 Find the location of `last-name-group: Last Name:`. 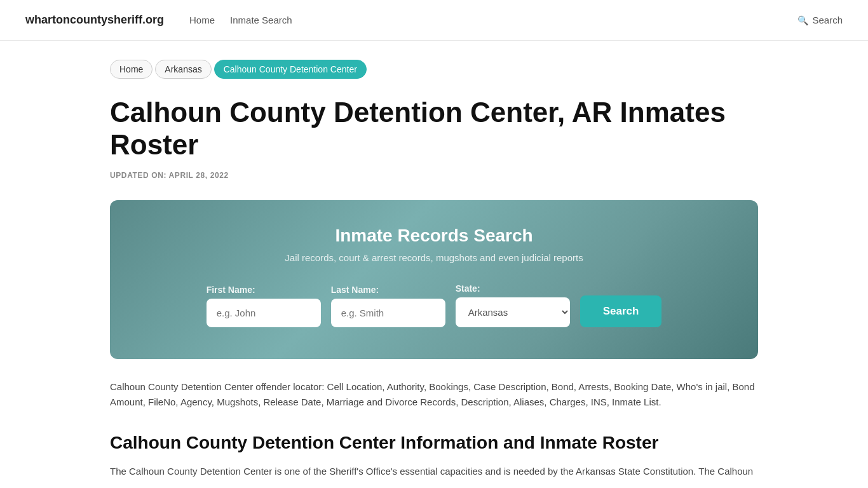

last-name-group: Last Name: is located at coordinates (388, 306).